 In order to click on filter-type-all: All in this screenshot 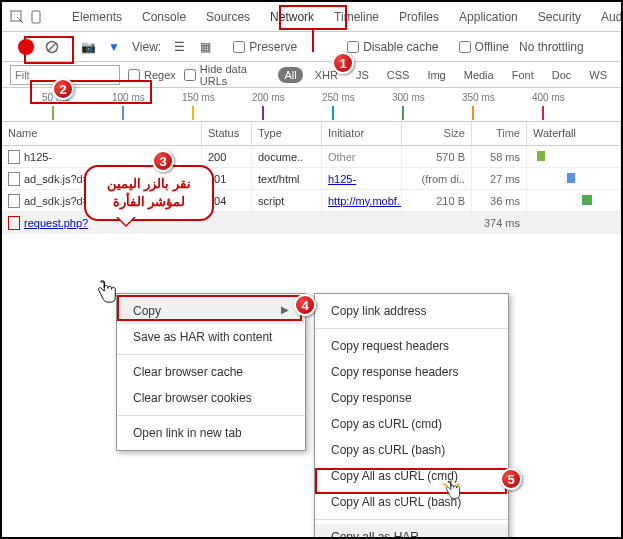, I will do `click(290, 75)`.